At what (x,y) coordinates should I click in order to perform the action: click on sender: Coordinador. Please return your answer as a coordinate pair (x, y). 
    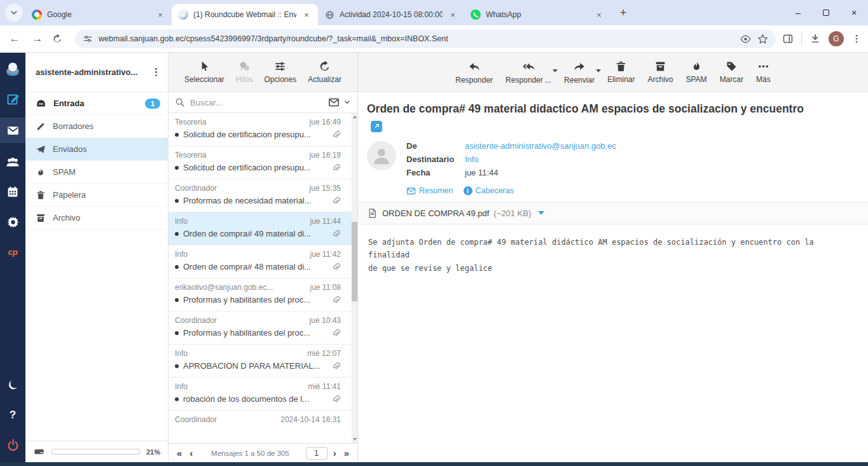
    Looking at the image, I should click on (196, 188).